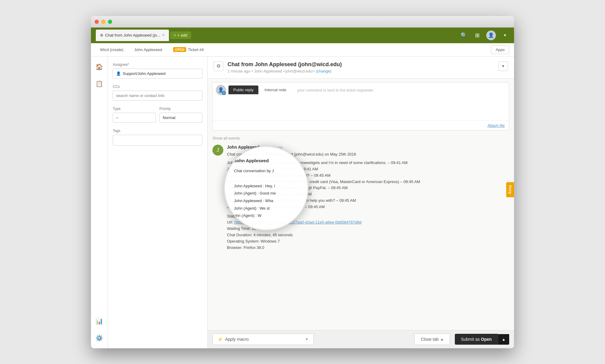  I want to click on type-field-group: Type –, so click(134, 115).